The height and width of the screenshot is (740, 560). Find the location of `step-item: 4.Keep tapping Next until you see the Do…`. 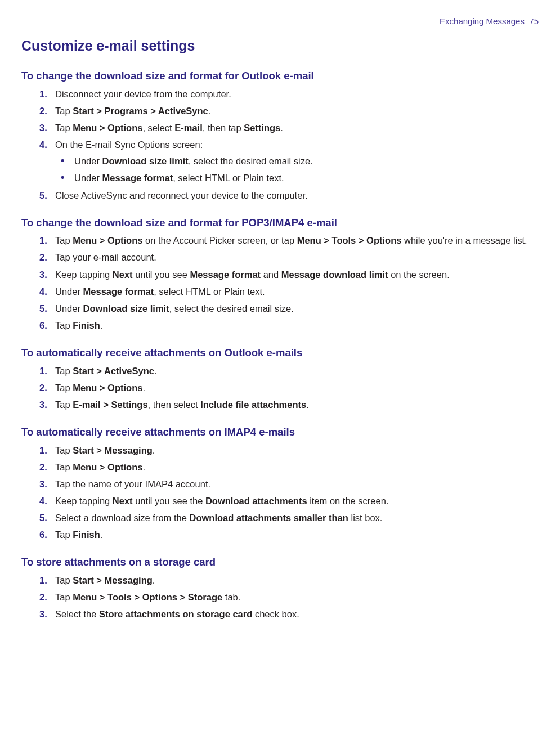

step-item: 4.Keep tapping Next until you see the Do… is located at coordinates (289, 501).